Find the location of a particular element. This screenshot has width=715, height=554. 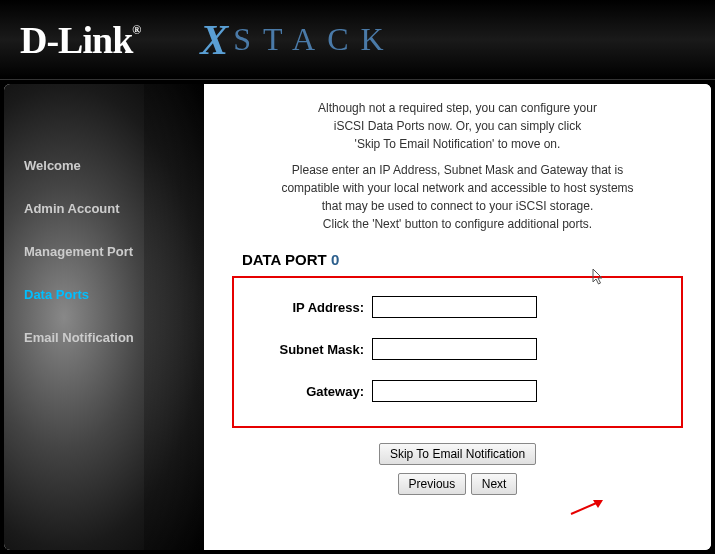

intro-line-1: Although not a required step, you can co… is located at coordinates (458, 108).